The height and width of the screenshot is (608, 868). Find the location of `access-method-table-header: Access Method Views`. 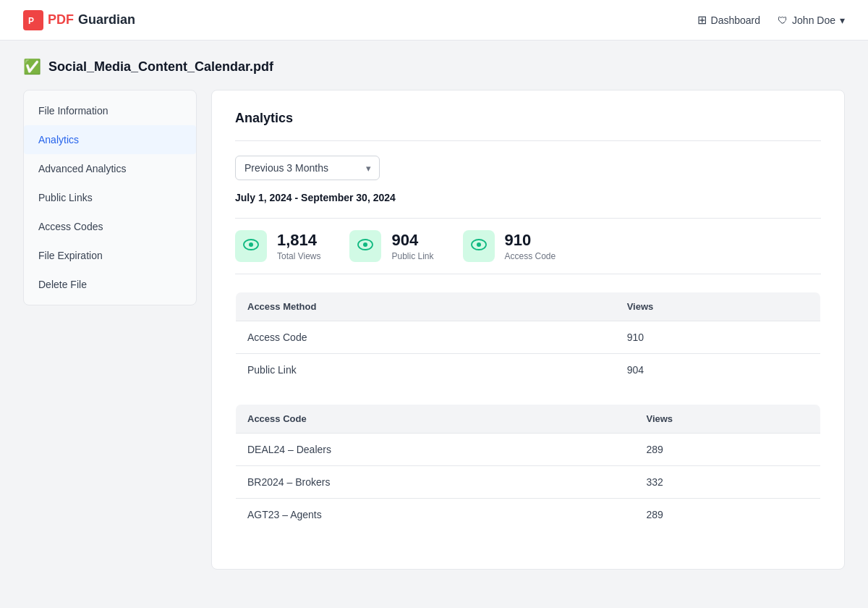

access-method-table-header: Access Method Views is located at coordinates (528, 307).